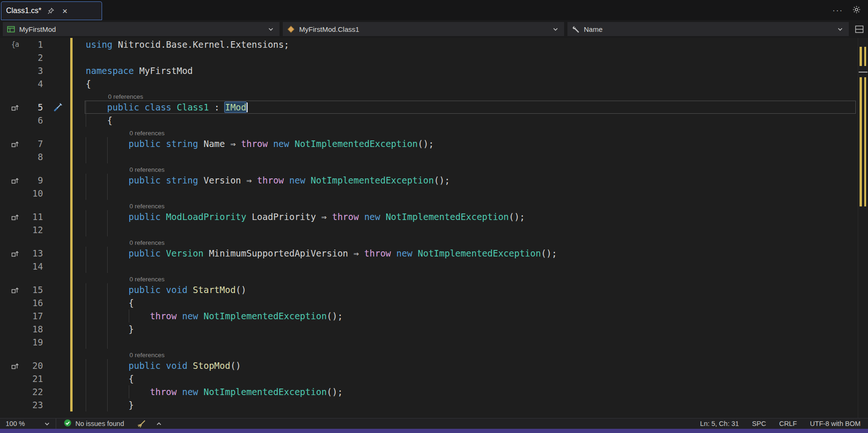  I want to click on line-number: 19, so click(37, 342).